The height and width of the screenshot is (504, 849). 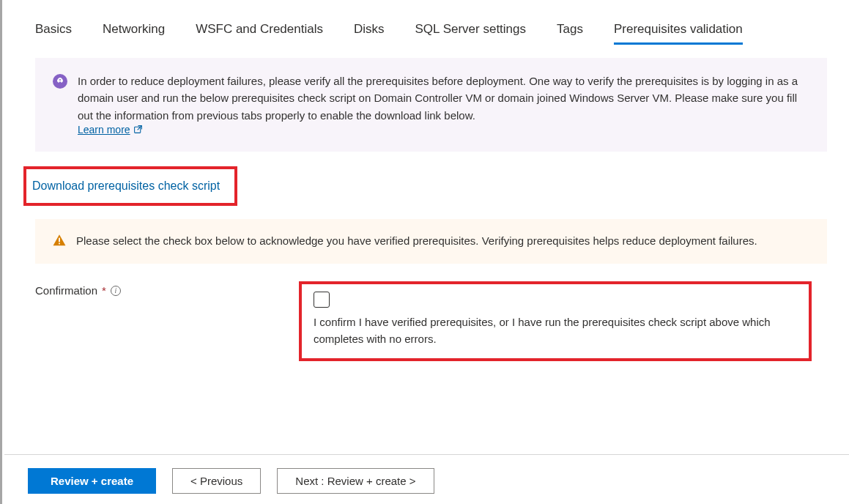 I want to click on confirmation-label: Confirmation * i, so click(x=167, y=289).